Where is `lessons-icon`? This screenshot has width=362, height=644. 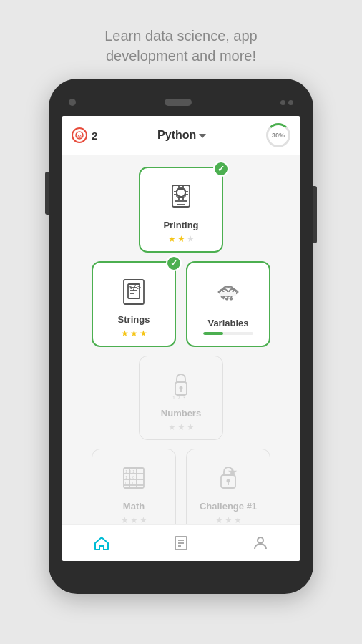
lessons-icon is located at coordinates (181, 543).